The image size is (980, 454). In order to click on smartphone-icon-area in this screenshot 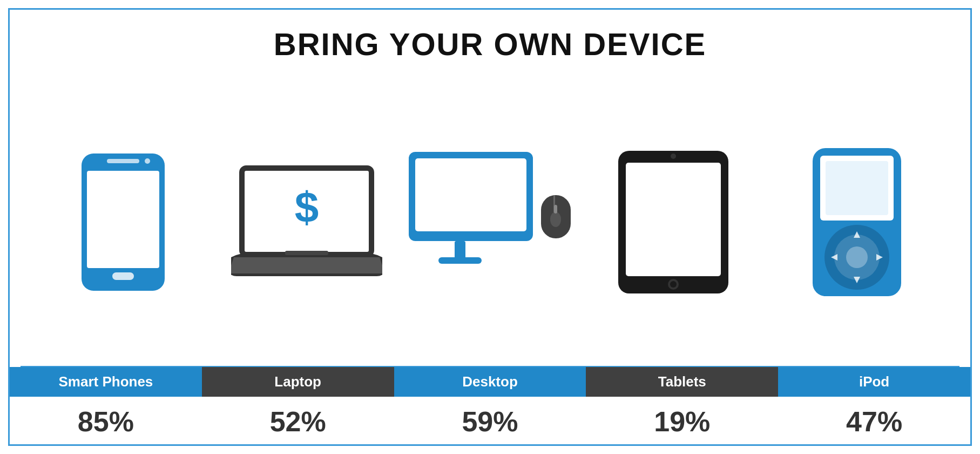, I will do `click(123, 222)`.